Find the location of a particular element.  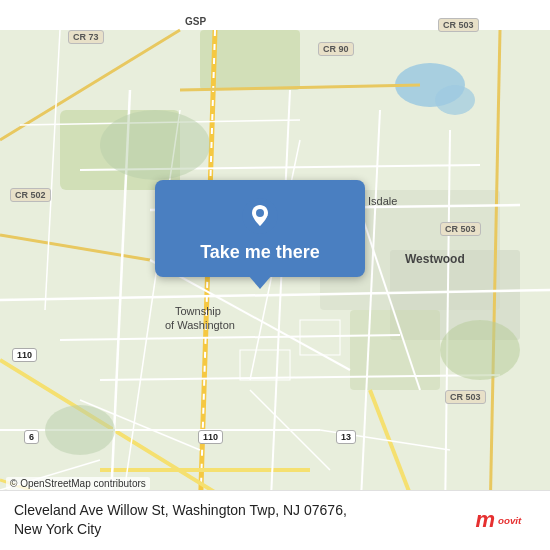

address-city: New York City is located at coordinates (58, 529).